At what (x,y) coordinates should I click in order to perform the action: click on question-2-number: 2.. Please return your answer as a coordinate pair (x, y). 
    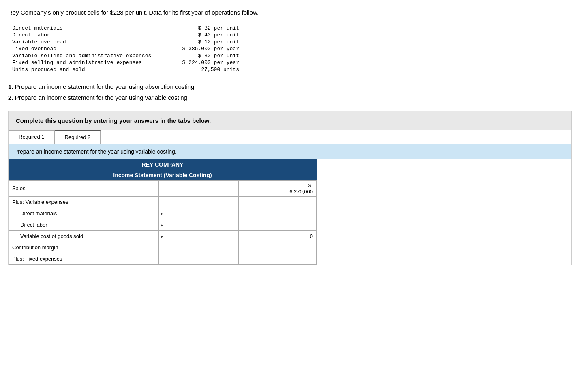
    Looking at the image, I should click on (11, 97).